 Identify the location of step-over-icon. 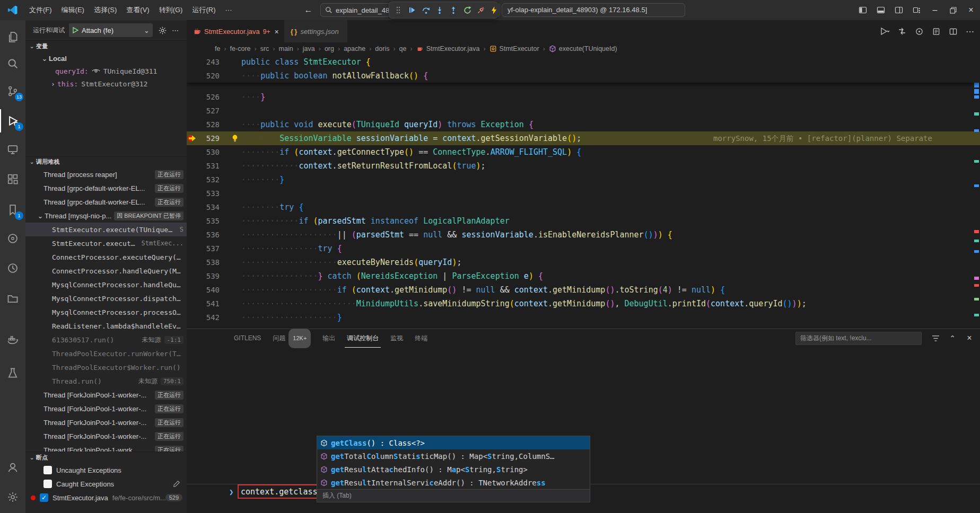
(426, 10).